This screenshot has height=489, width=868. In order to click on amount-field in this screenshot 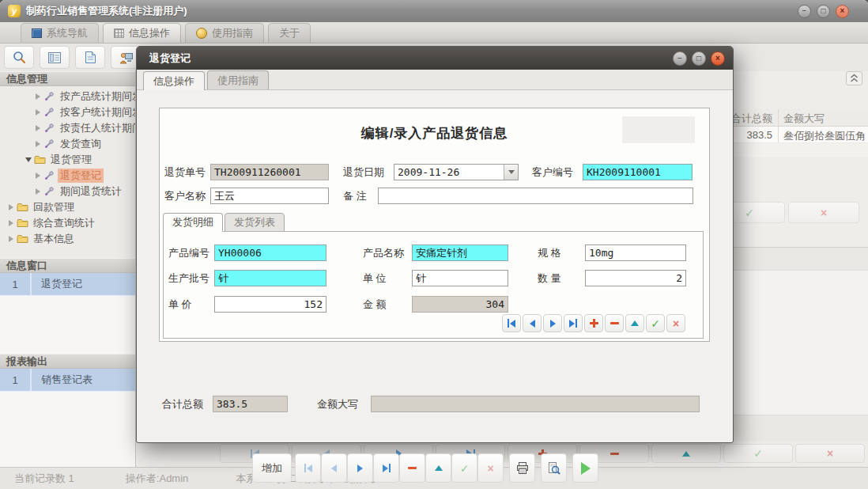, I will do `click(460, 304)`.